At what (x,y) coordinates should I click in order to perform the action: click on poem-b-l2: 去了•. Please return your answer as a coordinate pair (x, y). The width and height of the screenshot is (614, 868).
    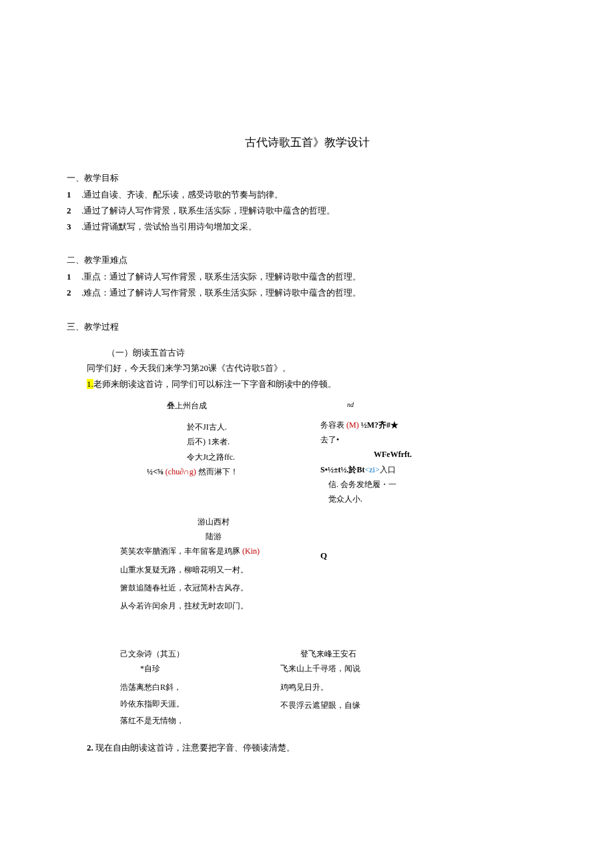
    Looking at the image, I should click on (387, 440).